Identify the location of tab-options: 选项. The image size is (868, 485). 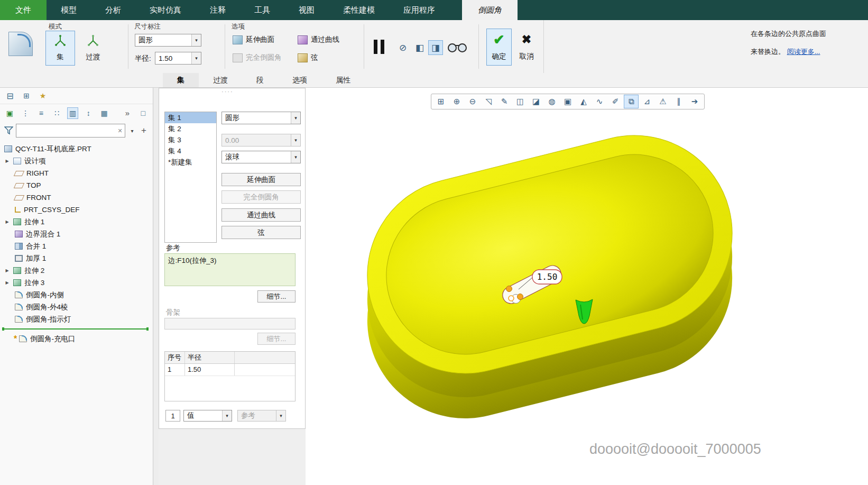
(300, 80).